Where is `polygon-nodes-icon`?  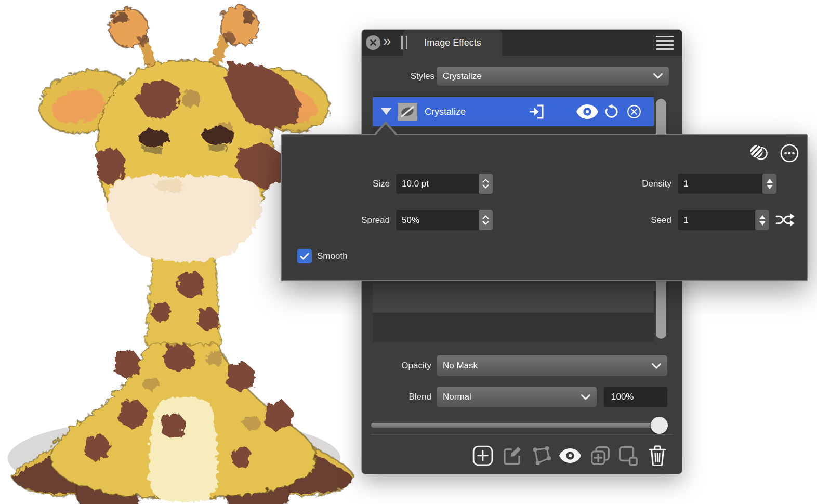 polygon-nodes-icon is located at coordinates (541, 456).